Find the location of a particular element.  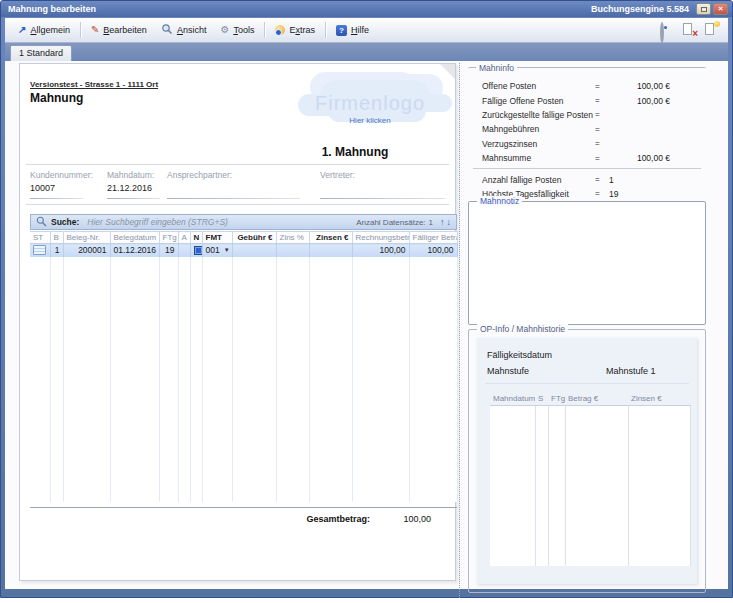

table-row: 1 200001 01.12.2016 19 001▼ 100,00 100,0… is located at coordinates (244, 250).